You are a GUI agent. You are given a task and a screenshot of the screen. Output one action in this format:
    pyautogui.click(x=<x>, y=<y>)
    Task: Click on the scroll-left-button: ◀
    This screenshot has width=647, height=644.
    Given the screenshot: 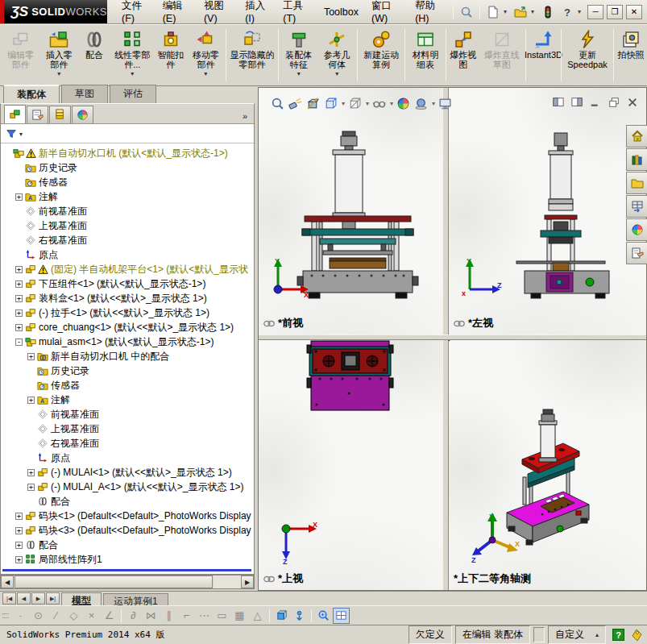 What is the action you would take?
    pyautogui.click(x=7, y=582)
    